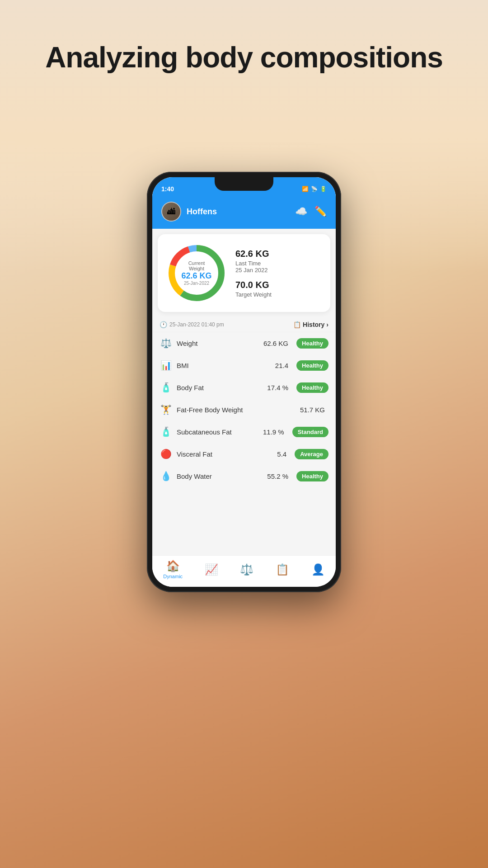  I want to click on body-water-icon: 💧, so click(166, 476).